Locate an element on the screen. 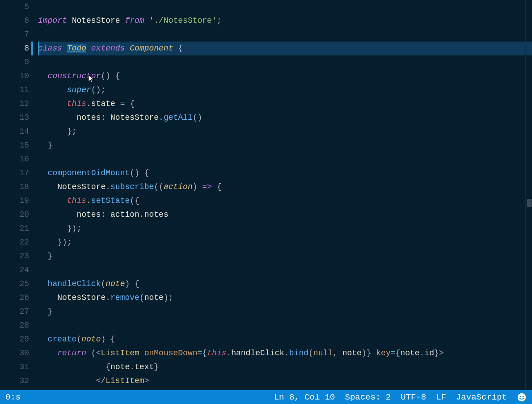 The width and height of the screenshot is (532, 404). line-number: 12 is located at coordinates (14, 104).